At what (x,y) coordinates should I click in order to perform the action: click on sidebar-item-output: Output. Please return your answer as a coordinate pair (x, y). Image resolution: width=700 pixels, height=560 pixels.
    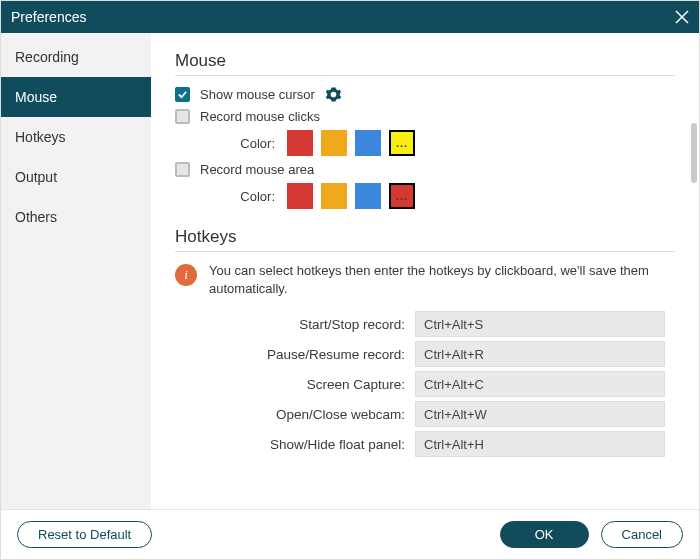
    Looking at the image, I should click on (76, 177).